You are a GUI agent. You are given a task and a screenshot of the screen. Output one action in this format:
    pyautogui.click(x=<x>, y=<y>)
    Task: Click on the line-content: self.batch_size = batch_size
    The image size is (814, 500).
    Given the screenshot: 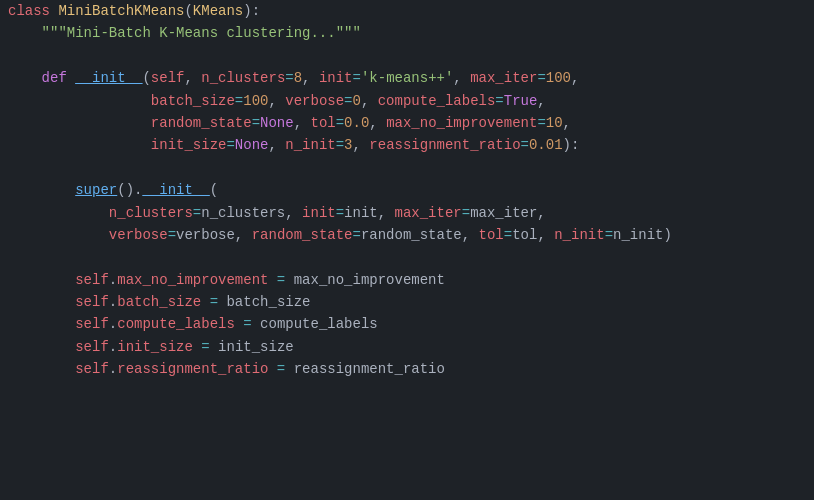 What is the action you would take?
    pyautogui.click(x=411, y=302)
    